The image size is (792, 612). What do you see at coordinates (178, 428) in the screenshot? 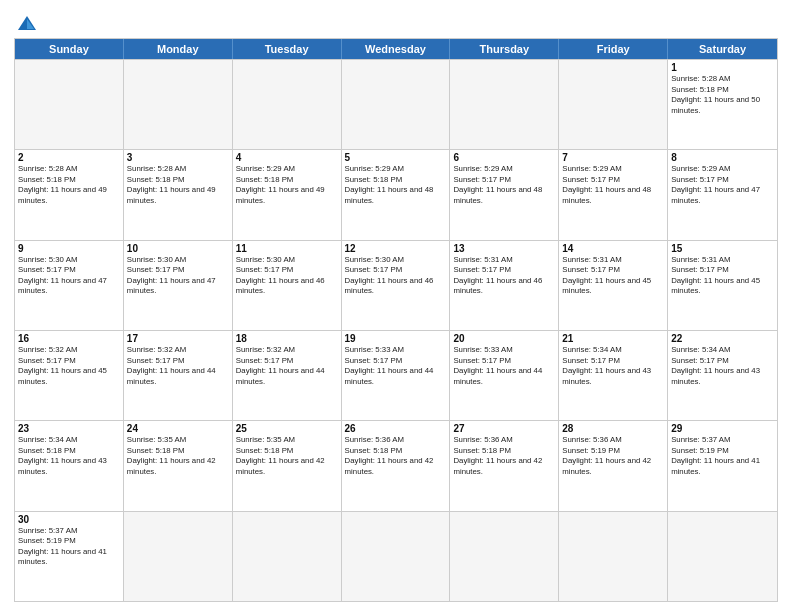
I see `day-number: 24` at bounding box center [178, 428].